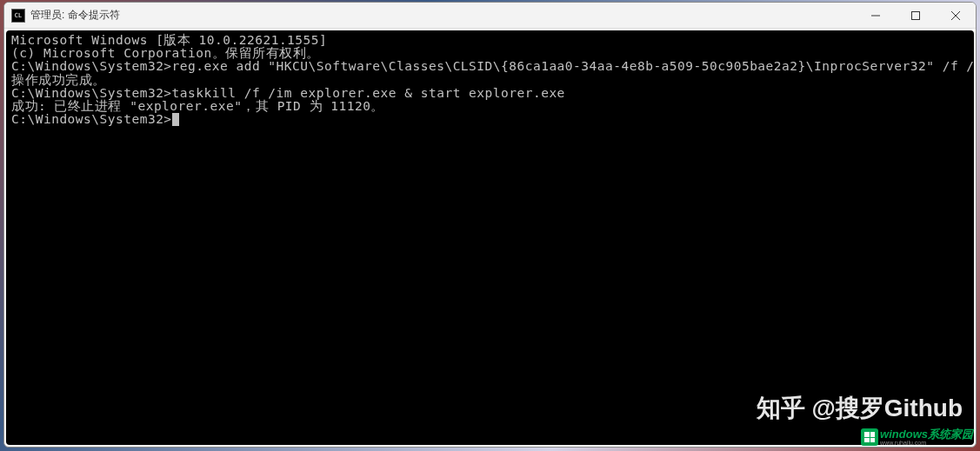 The height and width of the screenshot is (451, 980). I want to click on window-title: 管理员: 命令提示符, so click(443, 16).